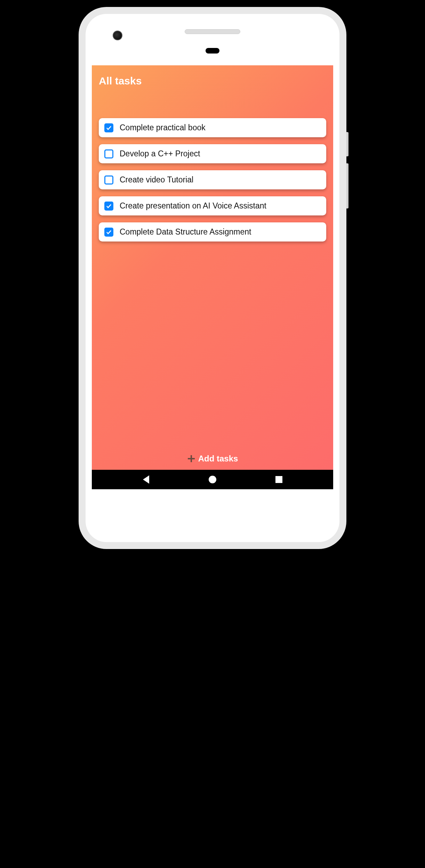  I want to click on task-item: Create presentation on AI Voice Assistan…, so click(212, 206).